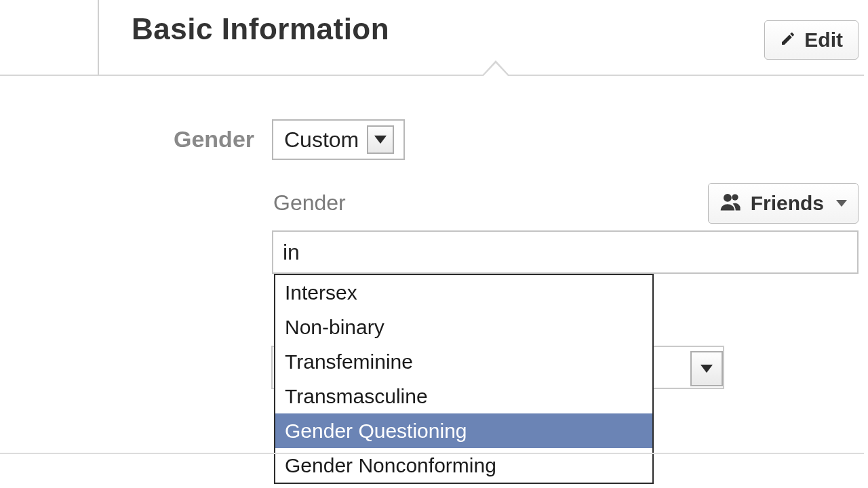 The height and width of the screenshot is (488, 868). Describe the element at coordinates (321, 140) in the screenshot. I see `gender-select-value: Custom` at that location.